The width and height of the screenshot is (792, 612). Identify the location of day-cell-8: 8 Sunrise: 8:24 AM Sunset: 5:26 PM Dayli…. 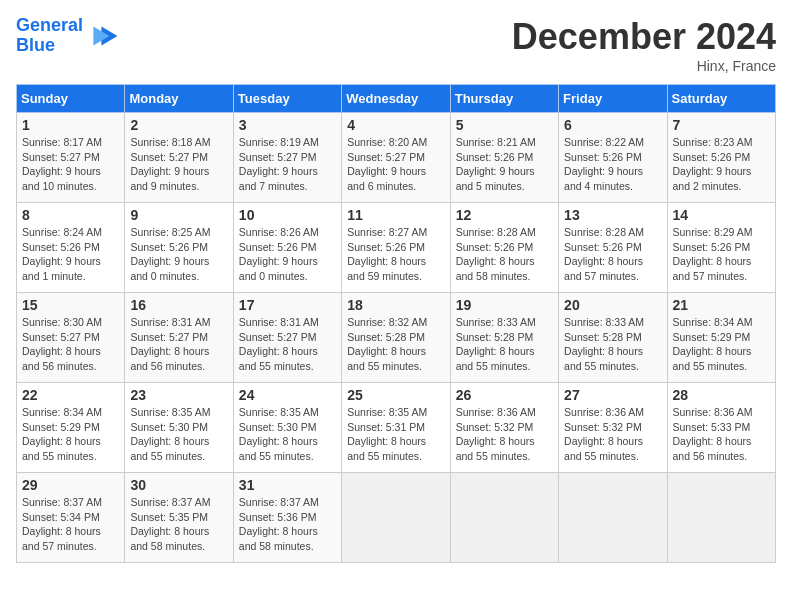
(71, 248).